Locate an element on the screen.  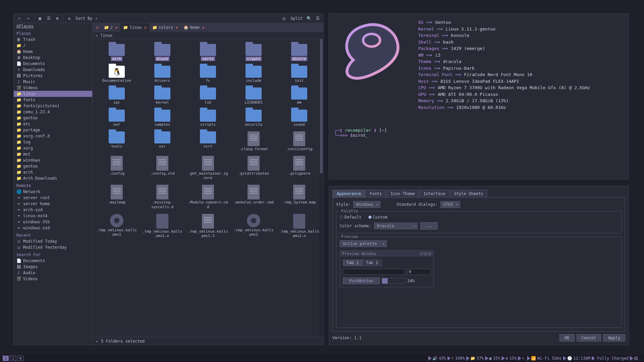
file-item: usr is located at coordinates (162, 141).